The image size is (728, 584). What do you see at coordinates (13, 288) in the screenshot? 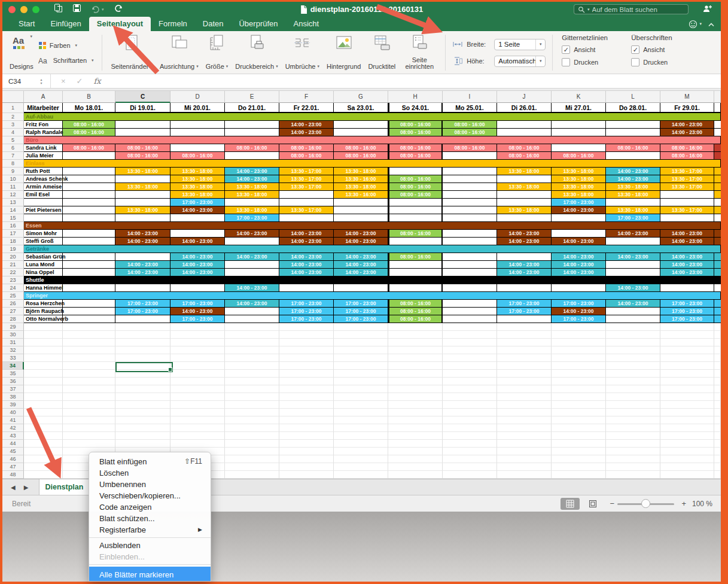
I see `row-number-24: 24` at bounding box center [13, 288].